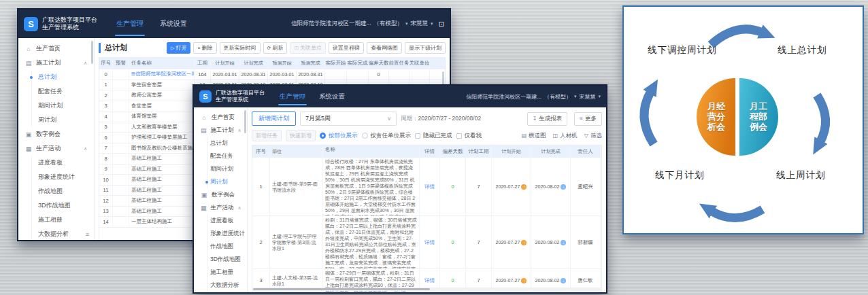  What do you see at coordinates (339, 136) in the screenshot?
I see `radio-by-part: 按部位展示` at bounding box center [339, 136].